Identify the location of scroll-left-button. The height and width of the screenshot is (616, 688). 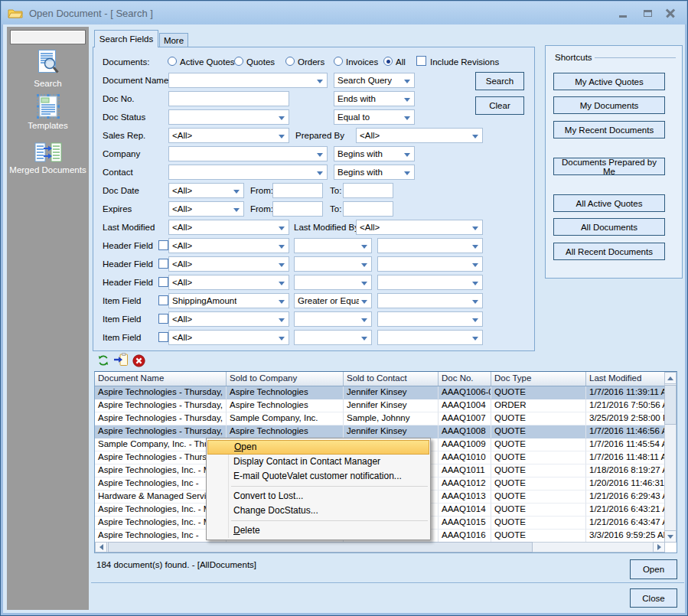
(101, 547).